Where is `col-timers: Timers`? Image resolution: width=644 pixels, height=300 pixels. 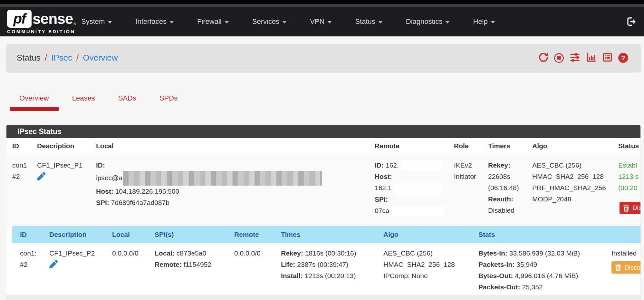
col-timers: Timers is located at coordinates (505, 146).